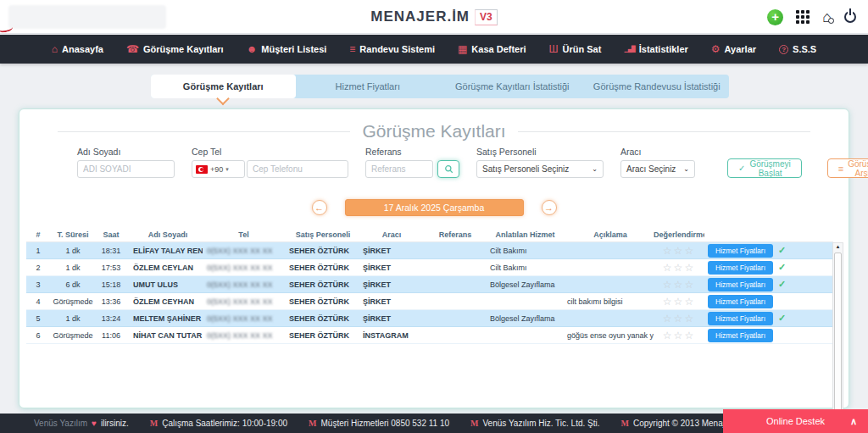 The image size is (868, 433). I want to click on start-call-button: Görüşmeyi Başlat, so click(765, 168).